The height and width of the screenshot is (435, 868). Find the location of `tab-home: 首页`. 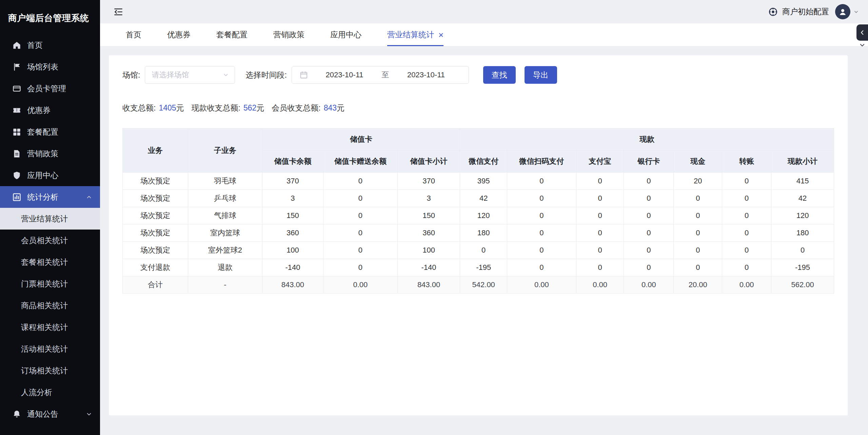

tab-home: 首页 is located at coordinates (134, 35).